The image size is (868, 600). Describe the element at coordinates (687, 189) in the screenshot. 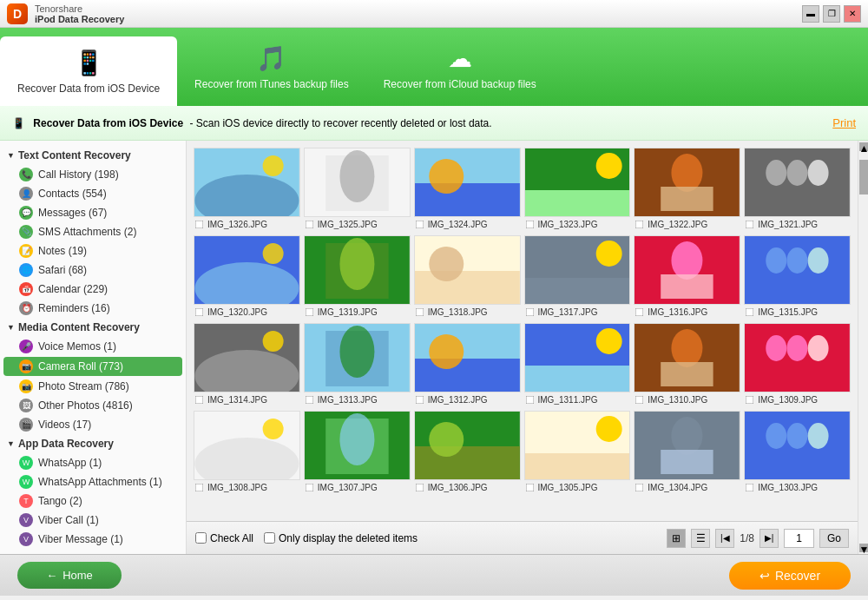

I see `photo-item-img1322: IMG_1322.JPG` at that location.